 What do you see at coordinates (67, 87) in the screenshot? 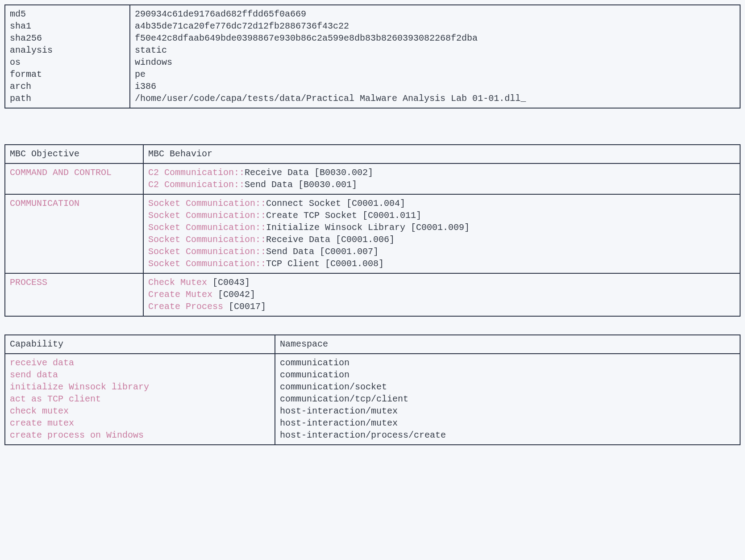
I see `metadata-key: arch` at bounding box center [67, 87].